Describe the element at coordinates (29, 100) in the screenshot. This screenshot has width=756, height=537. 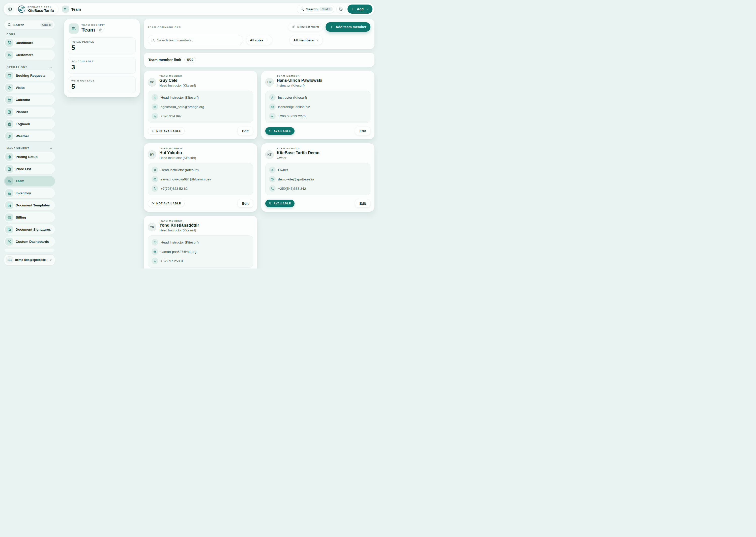
I see `sidebar-item: Calendar` at that location.